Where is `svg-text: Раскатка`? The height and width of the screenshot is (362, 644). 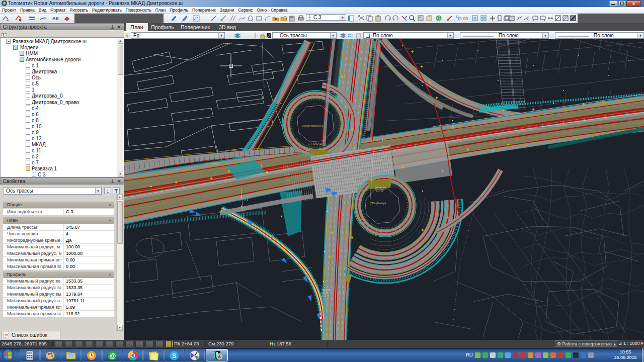
svg-text: Раскатка is located at coordinates (326, 290).